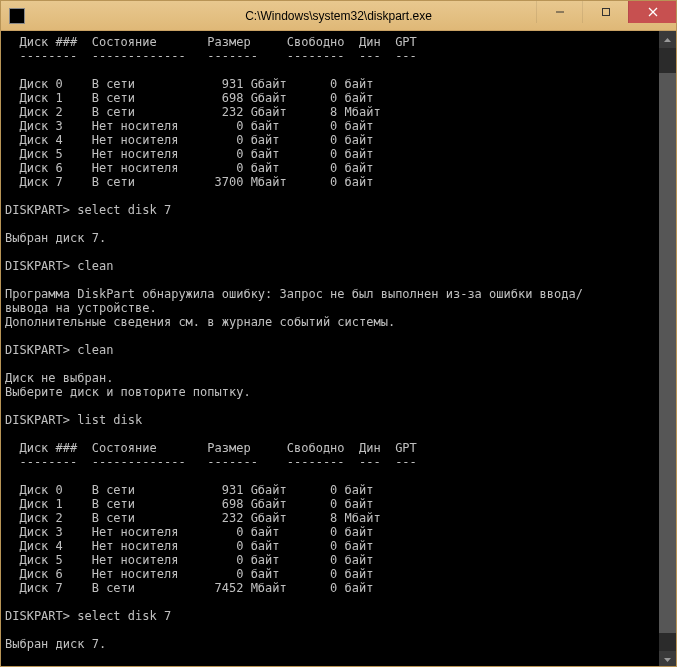 This screenshot has height=667, width=677. Describe the element at coordinates (17, 16) in the screenshot. I see `app-icon` at that location.